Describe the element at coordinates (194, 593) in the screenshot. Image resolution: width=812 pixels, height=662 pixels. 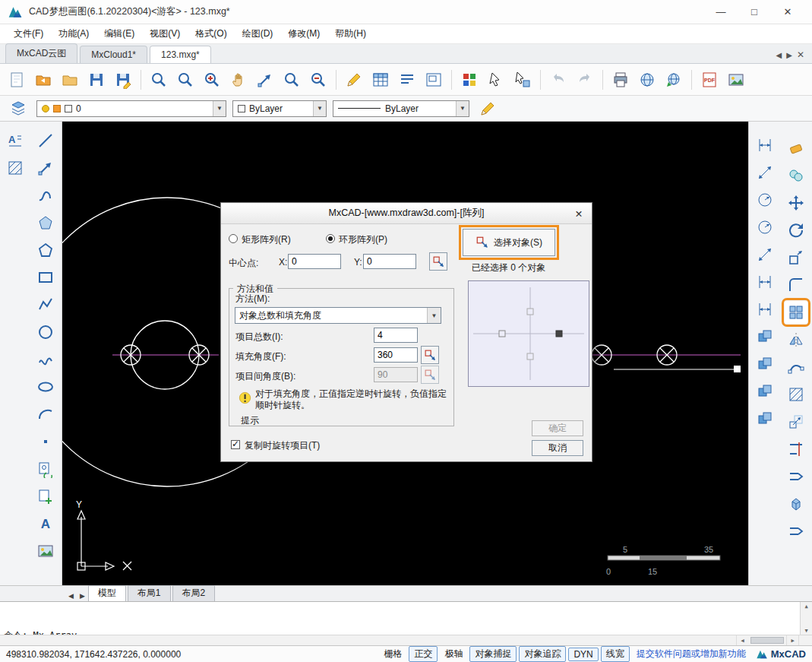
I see `tab-layout2: 布局2` at that location.